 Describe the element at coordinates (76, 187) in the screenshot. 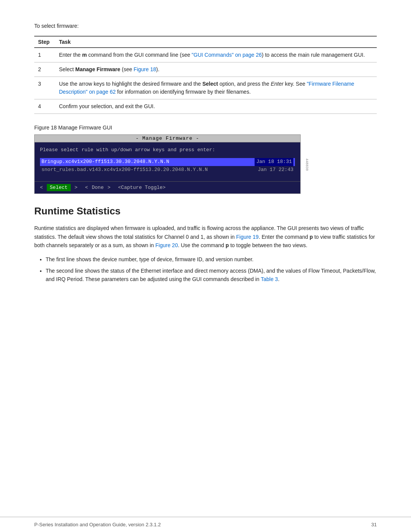

I see `nav-right-1: >` at that location.